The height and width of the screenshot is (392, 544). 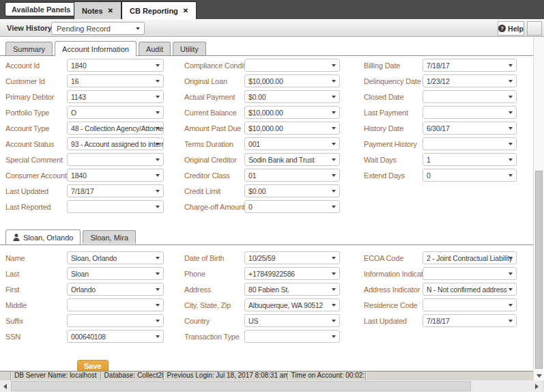 What do you see at coordinates (5, 387) in the screenshot?
I see `scroll-left-button` at bounding box center [5, 387].